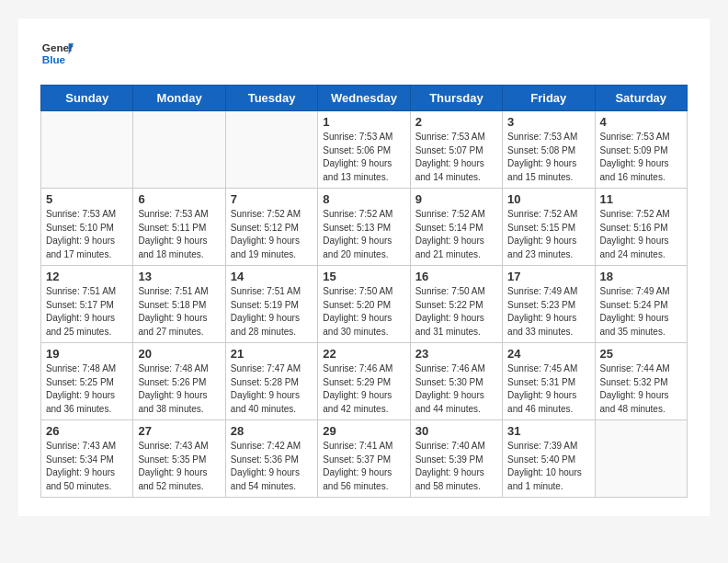  I want to click on weekday-header-monday: Monday, so click(179, 98).